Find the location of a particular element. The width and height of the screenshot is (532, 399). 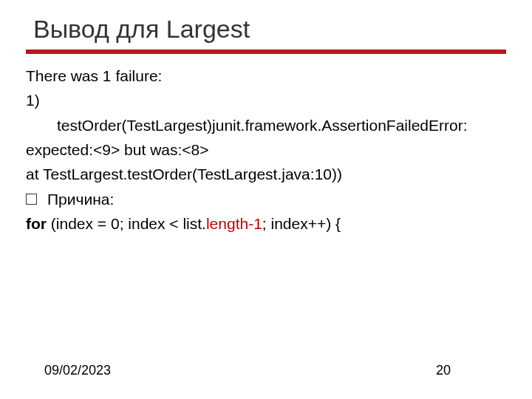

code-highlight: length-1 is located at coordinates (234, 223).